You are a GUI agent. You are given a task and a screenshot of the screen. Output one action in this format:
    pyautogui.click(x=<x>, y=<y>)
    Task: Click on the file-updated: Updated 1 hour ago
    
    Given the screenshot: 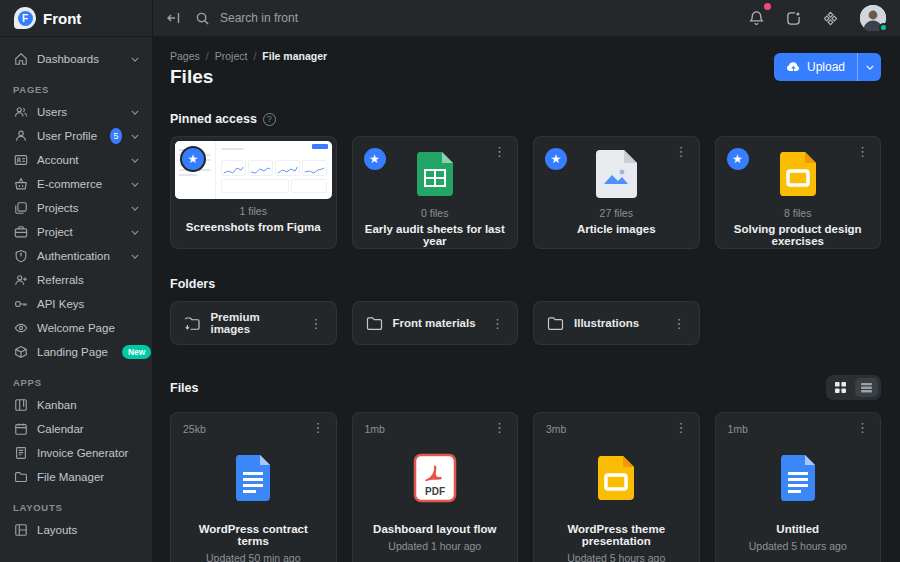 What is the action you would take?
    pyautogui.click(x=436, y=546)
    